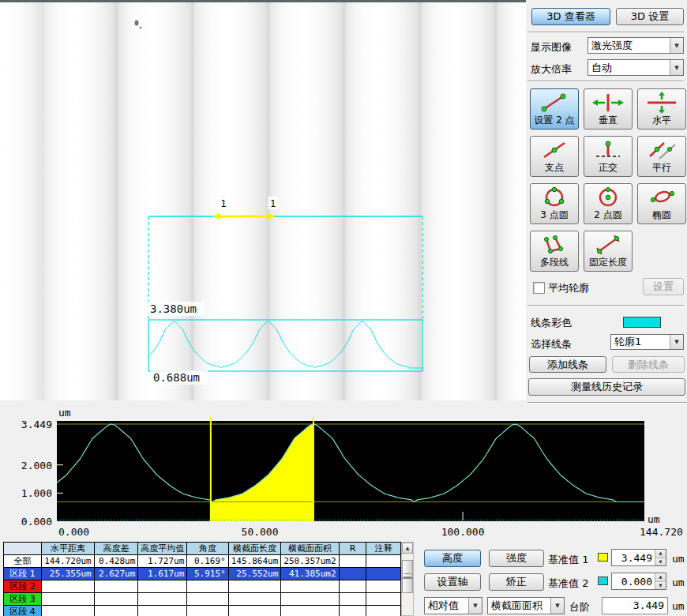 This screenshot has height=616, width=687. I want to click on step-label: 台阶, so click(580, 607).